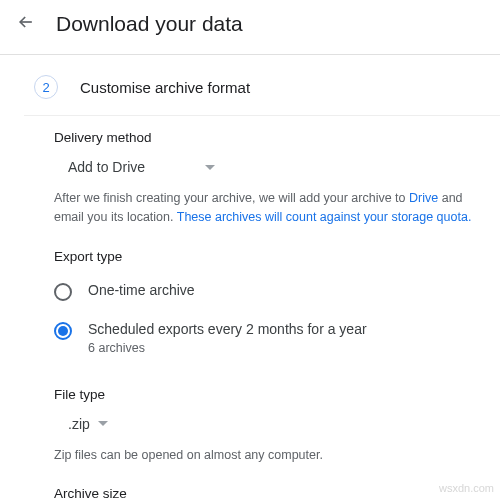 The width and height of the screenshot is (500, 500). What do you see at coordinates (466, 488) in the screenshot?
I see `watermark: wsxdn.com` at bounding box center [466, 488].